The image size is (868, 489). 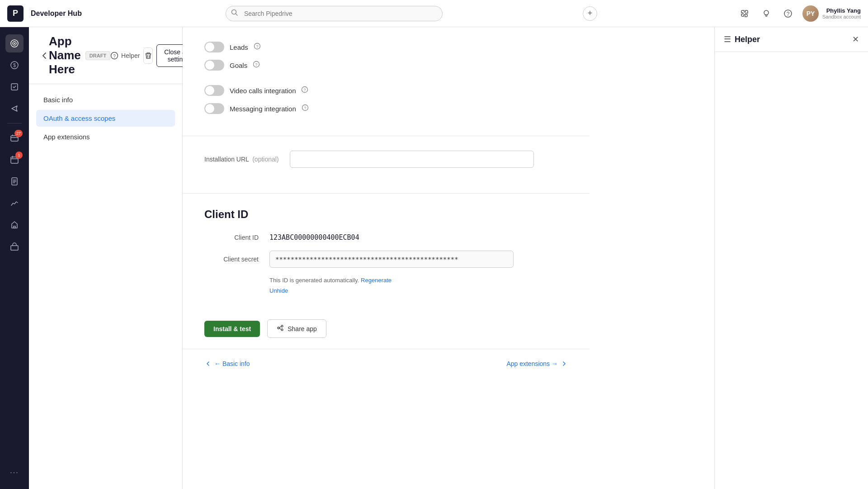 What do you see at coordinates (412, 159) in the screenshot?
I see `installation-url-input` at bounding box center [412, 159].